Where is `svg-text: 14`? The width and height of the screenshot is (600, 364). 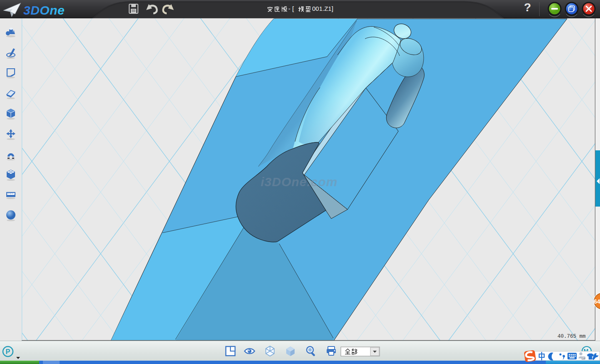 svg-text: 14 is located at coordinates (584, 358).